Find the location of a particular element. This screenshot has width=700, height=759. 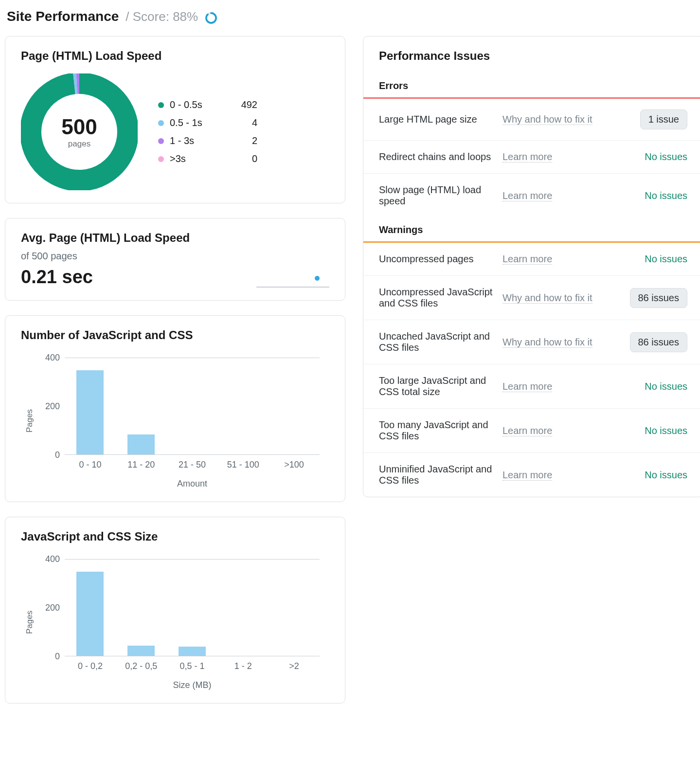

x-tick: 0 - 0,2 is located at coordinates (90, 667).